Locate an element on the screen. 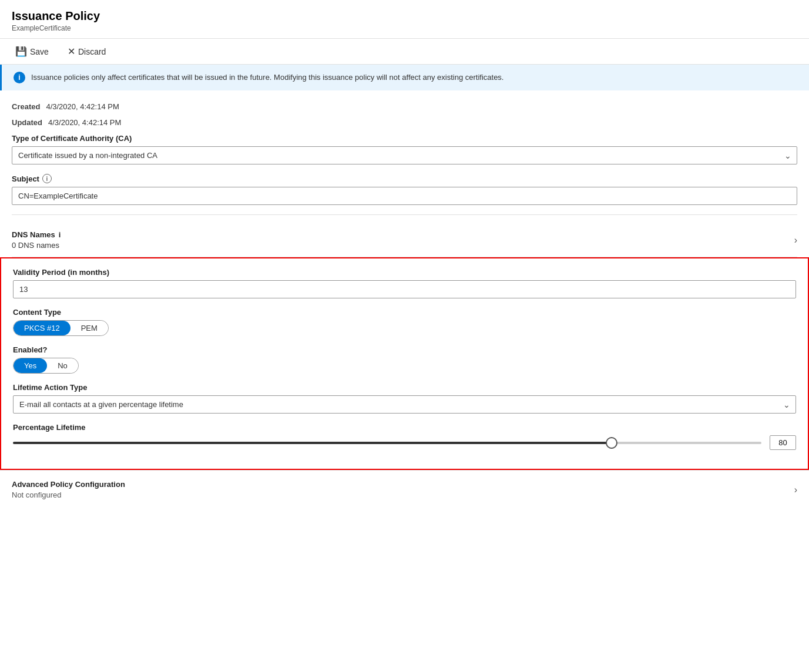 The image size is (809, 672). page-title: Issuance Policy is located at coordinates (404, 16).